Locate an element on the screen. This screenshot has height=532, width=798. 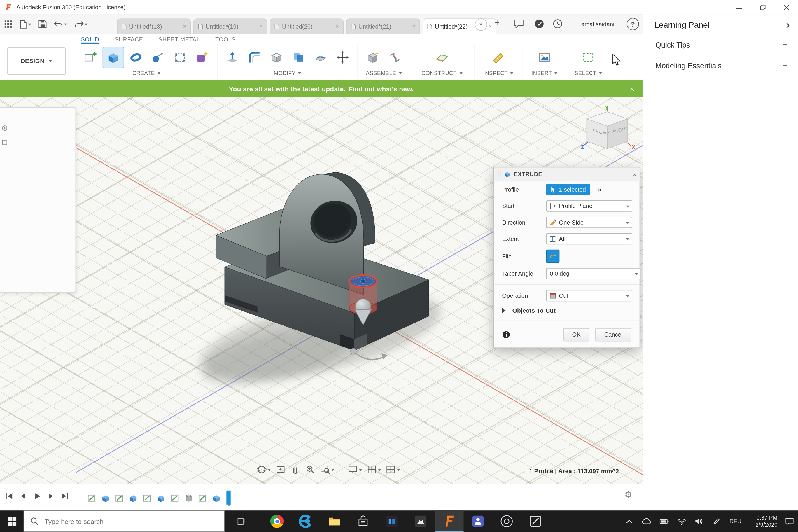
new-document-button: + is located at coordinates (497, 23).